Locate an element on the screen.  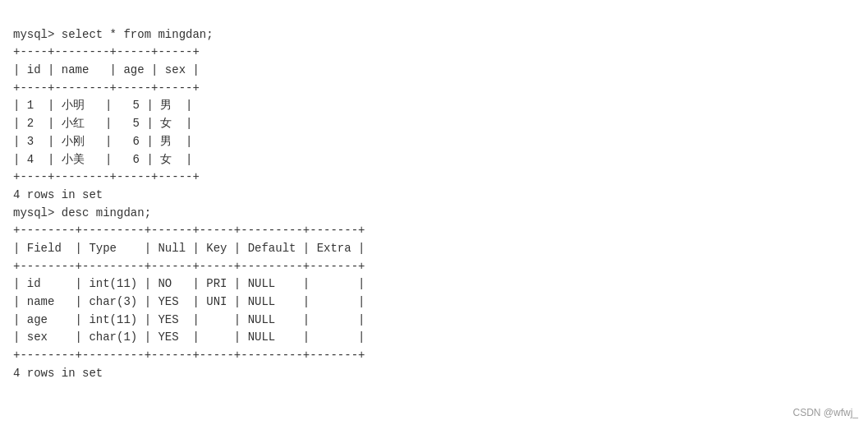
terminal-line: | 1 | 小明 | 5 | 男 | is located at coordinates (434, 106).